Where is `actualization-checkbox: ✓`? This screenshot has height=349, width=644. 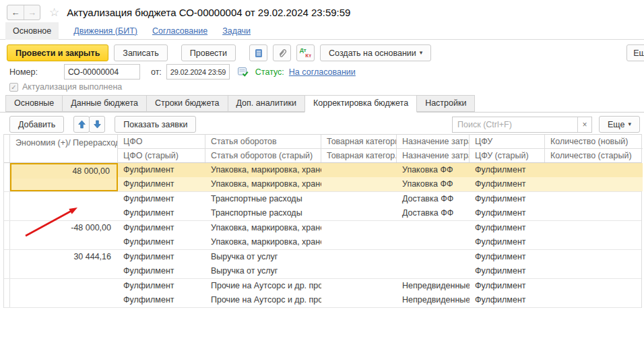 actualization-checkbox: ✓ is located at coordinates (13, 88).